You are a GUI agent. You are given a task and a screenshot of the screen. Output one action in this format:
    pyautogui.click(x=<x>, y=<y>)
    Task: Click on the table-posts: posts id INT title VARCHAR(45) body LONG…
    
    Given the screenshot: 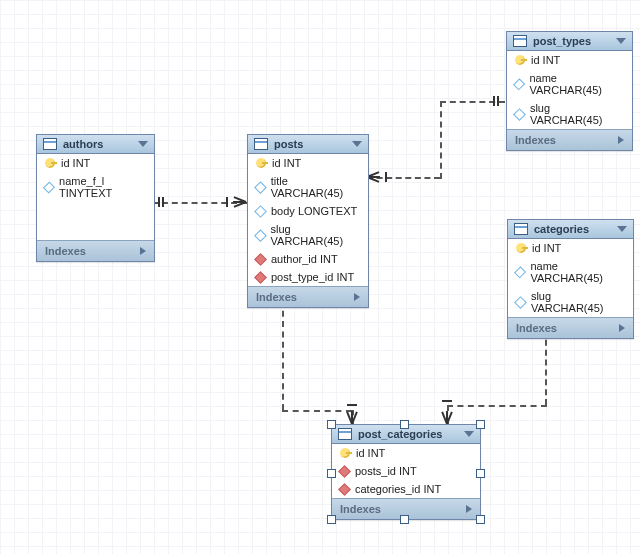 What is the action you would take?
    pyautogui.click(x=308, y=221)
    